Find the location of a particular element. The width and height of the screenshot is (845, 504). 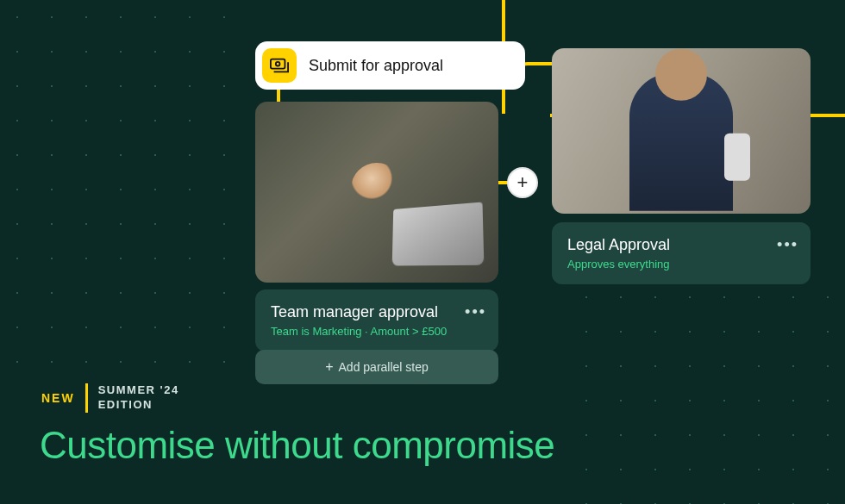

legal-approval-card: Legal Approval Approves everything ••• is located at coordinates (681, 253).